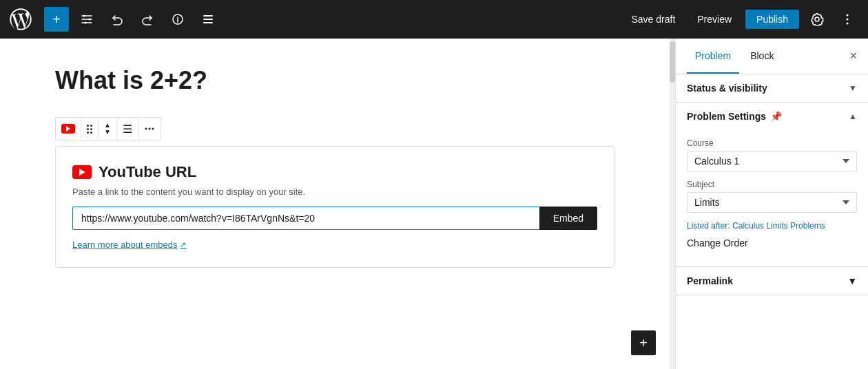  I want to click on undo-button, so click(117, 19).